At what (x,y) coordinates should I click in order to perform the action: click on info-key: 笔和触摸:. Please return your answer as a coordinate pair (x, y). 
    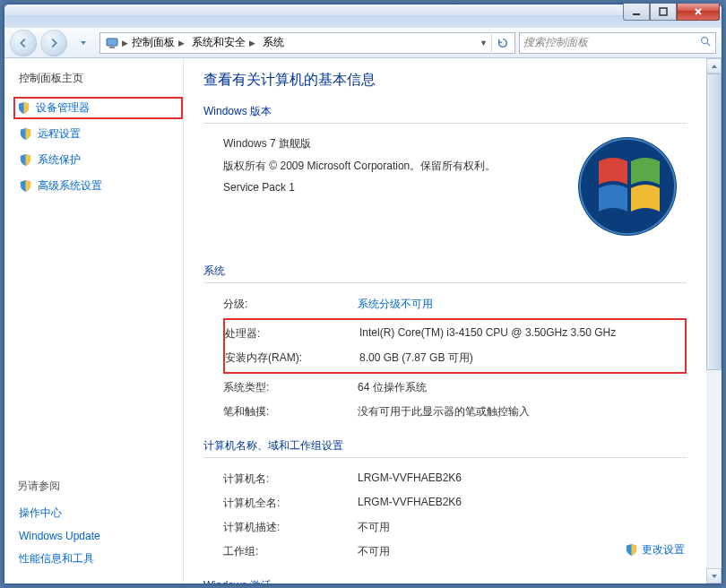
    Looking at the image, I should click on (290, 412).